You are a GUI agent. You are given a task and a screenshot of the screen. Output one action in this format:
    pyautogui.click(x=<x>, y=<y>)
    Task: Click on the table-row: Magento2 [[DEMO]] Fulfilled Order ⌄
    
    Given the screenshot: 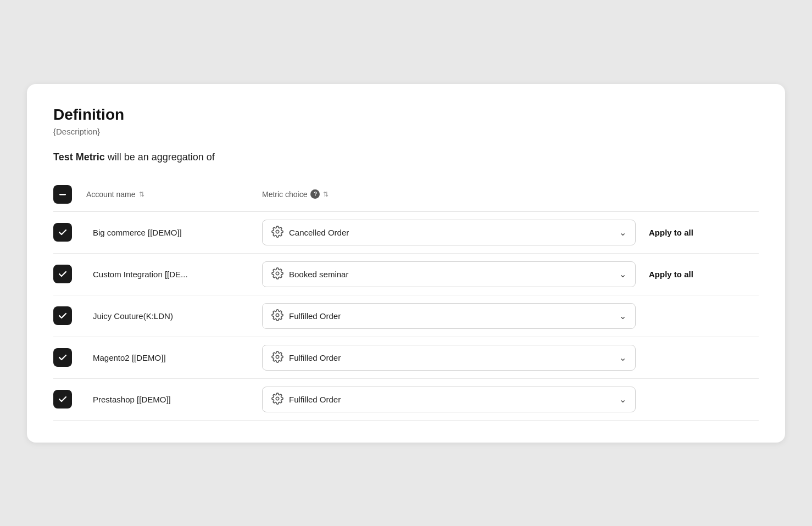 What is the action you would take?
    pyautogui.click(x=406, y=358)
    